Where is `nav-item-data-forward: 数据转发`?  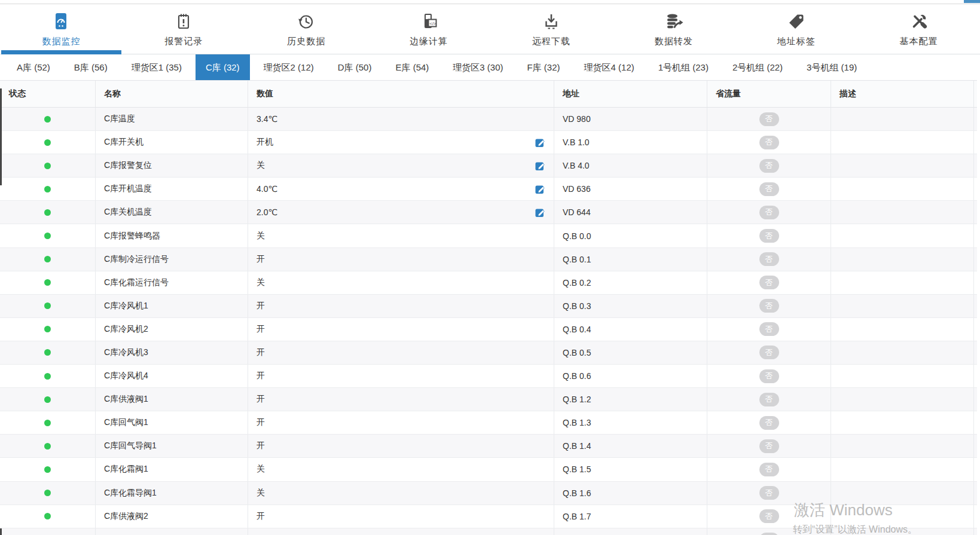
nav-item-data-forward: 数据转发 is located at coordinates (673, 29).